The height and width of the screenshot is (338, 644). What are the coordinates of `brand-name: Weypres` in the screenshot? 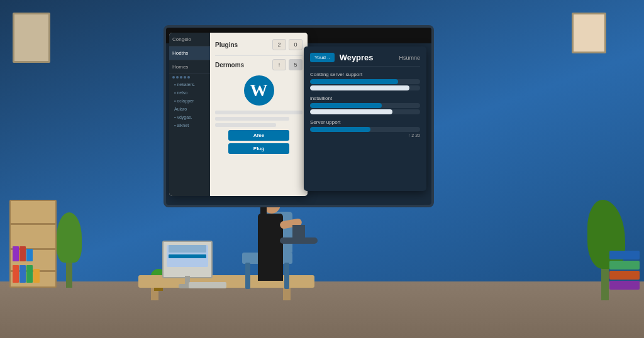 It's located at (357, 58).